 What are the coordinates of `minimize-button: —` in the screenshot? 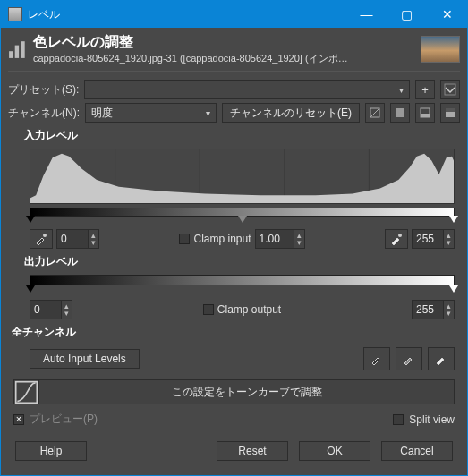 It's located at (367, 14).